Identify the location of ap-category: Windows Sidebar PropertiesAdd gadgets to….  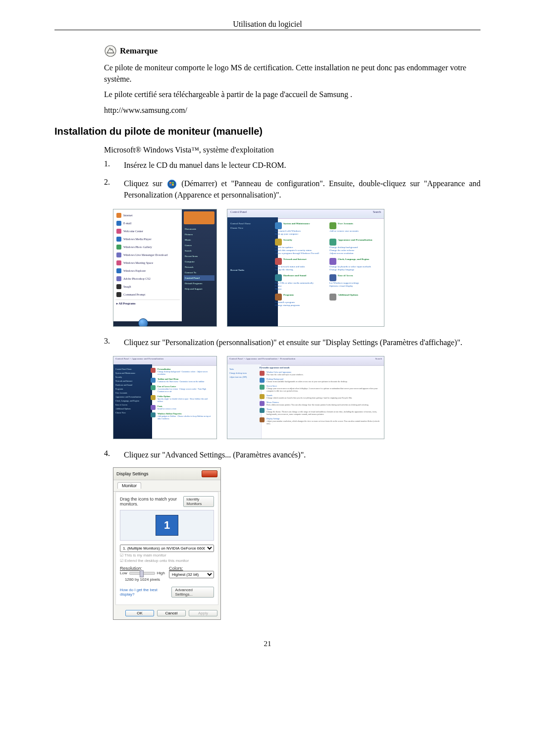
(182, 416).